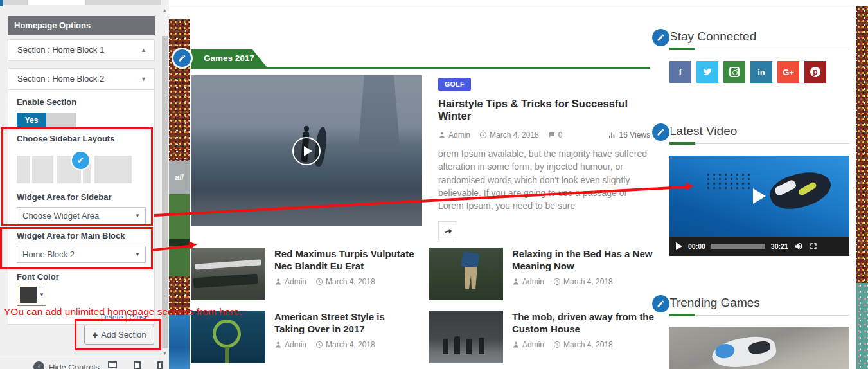  I want to click on scroll-down-icon: ▼, so click(164, 354).